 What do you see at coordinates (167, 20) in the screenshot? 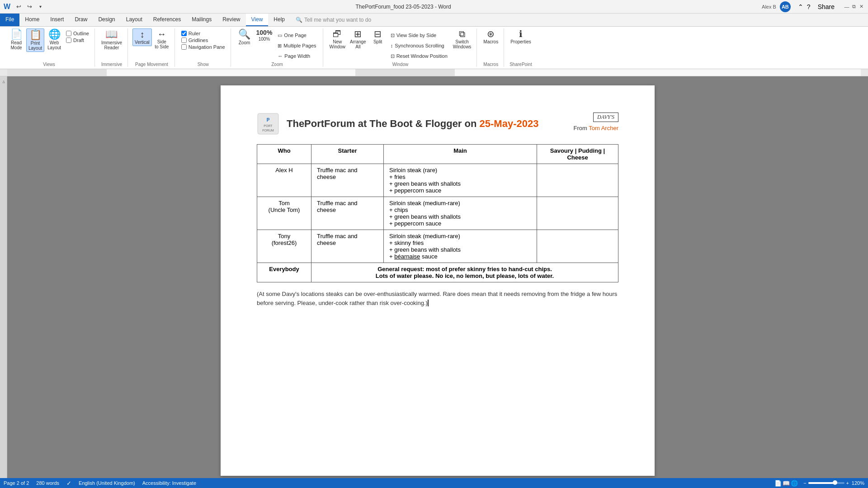
I see `tab-references: References` at bounding box center [167, 20].